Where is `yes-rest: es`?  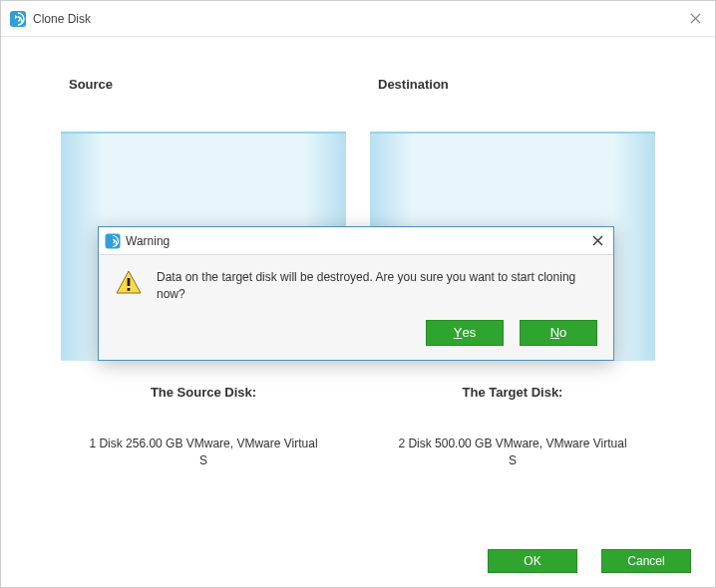 yes-rest: es is located at coordinates (469, 333).